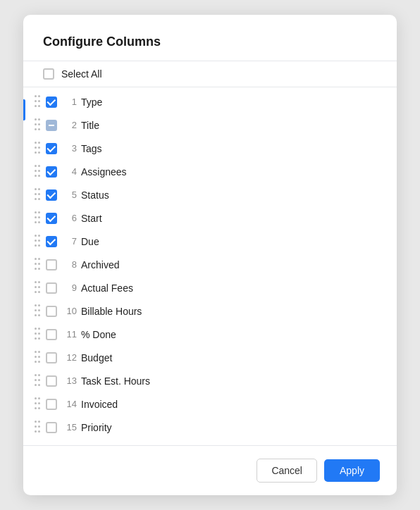 The width and height of the screenshot is (420, 510). Describe the element at coordinates (69, 334) in the screenshot. I see `column-number: 11` at that location.